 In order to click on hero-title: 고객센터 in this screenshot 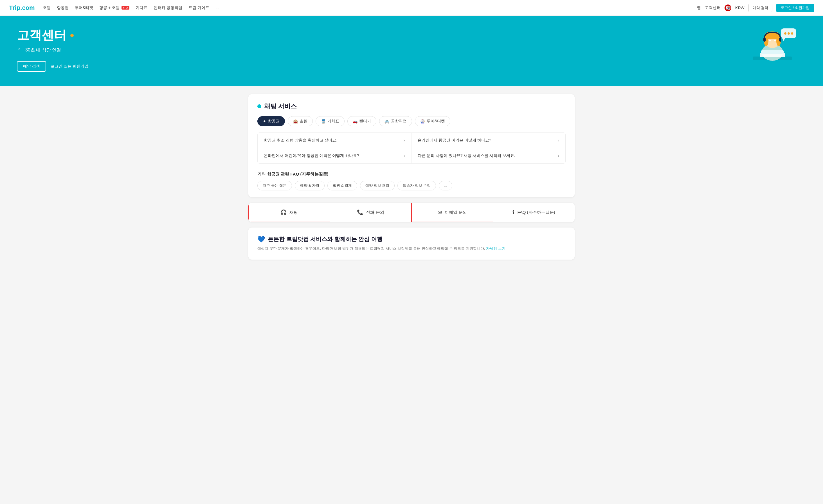, I will do `click(412, 35)`.